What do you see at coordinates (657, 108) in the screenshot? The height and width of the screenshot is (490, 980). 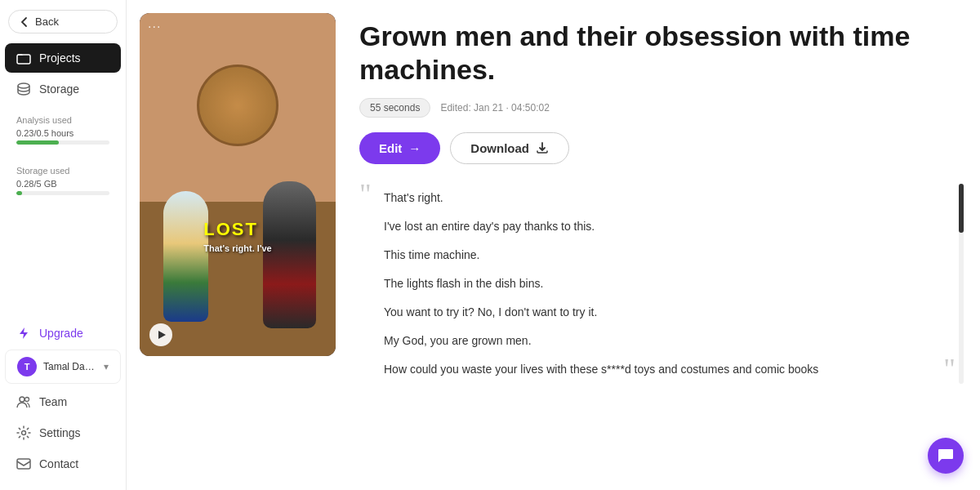 I see `meta-row: 55 seconds Edited: Jan 21 · 04:50:02` at bounding box center [657, 108].